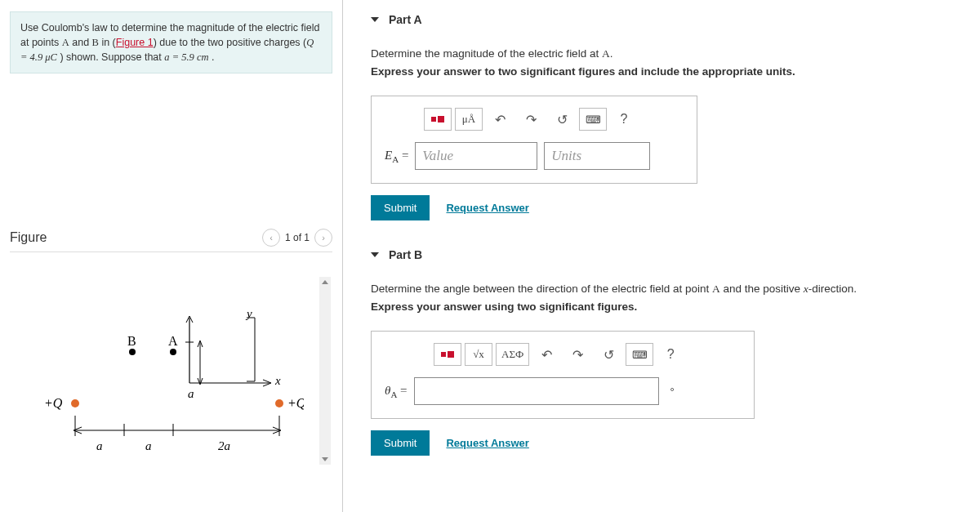  What do you see at coordinates (325, 371) in the screenshot?
I see `figure-scrollbar` at bounding box center [325, 371].